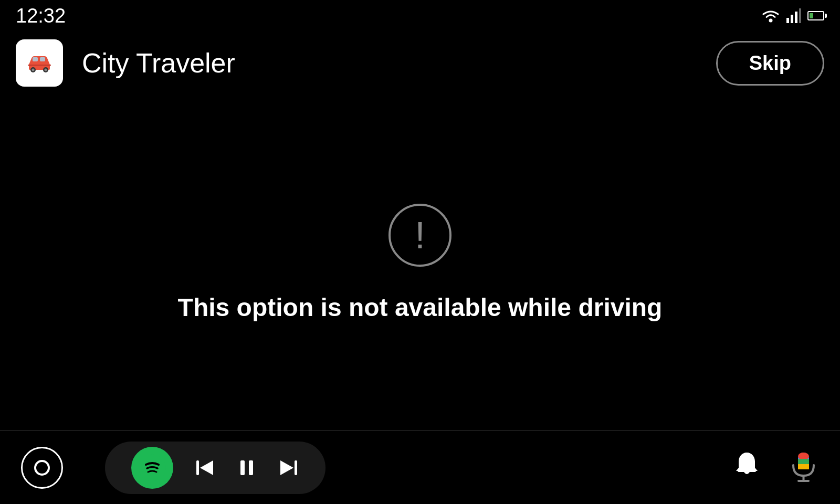 This screenshot has width=840, height=504. What do you see at coordinates (420, 235) in the screenshot?
I see `exclamation-mark: !` at bounding box center [420, 235].